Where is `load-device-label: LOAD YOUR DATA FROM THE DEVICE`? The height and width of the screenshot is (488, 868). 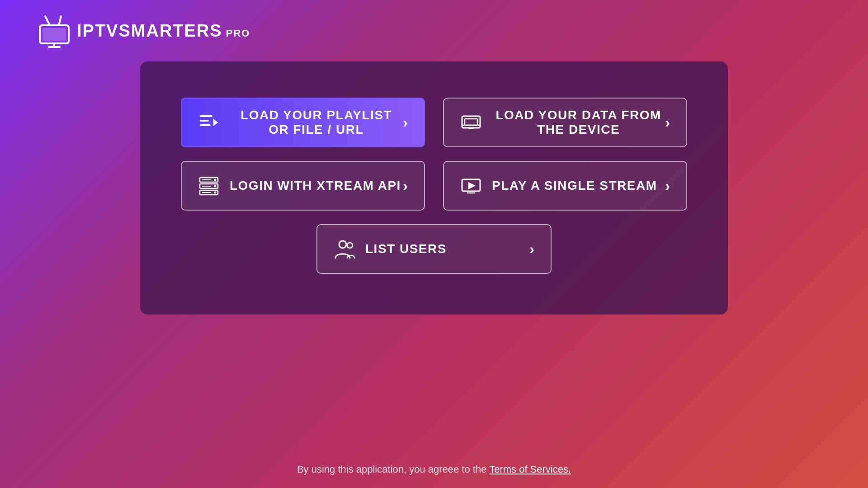
load-device-label: LOAD YOUR DATA FROM THE DEVICE is located at coordinates (579, 122).